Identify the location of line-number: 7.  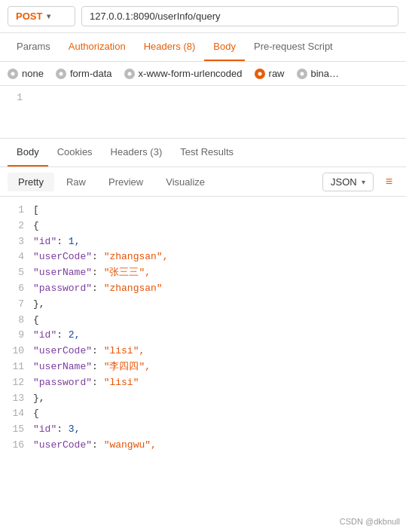
(17, 304).